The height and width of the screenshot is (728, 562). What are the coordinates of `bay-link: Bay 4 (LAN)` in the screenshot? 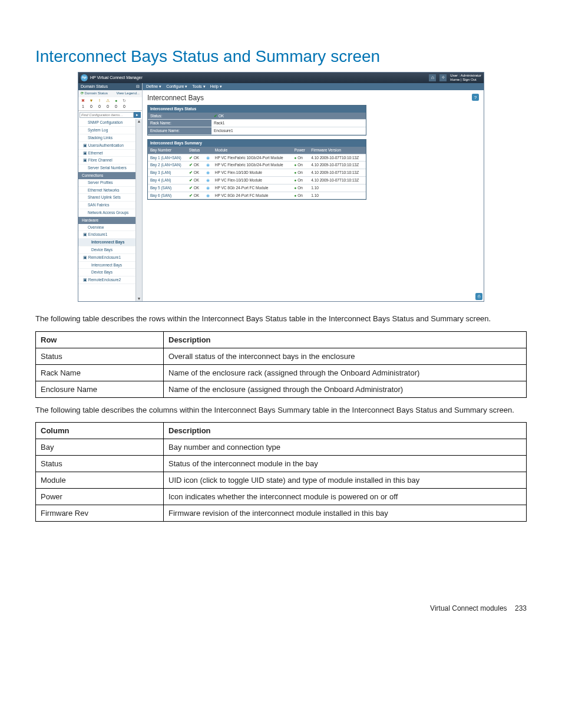 It's located at (167, 180).